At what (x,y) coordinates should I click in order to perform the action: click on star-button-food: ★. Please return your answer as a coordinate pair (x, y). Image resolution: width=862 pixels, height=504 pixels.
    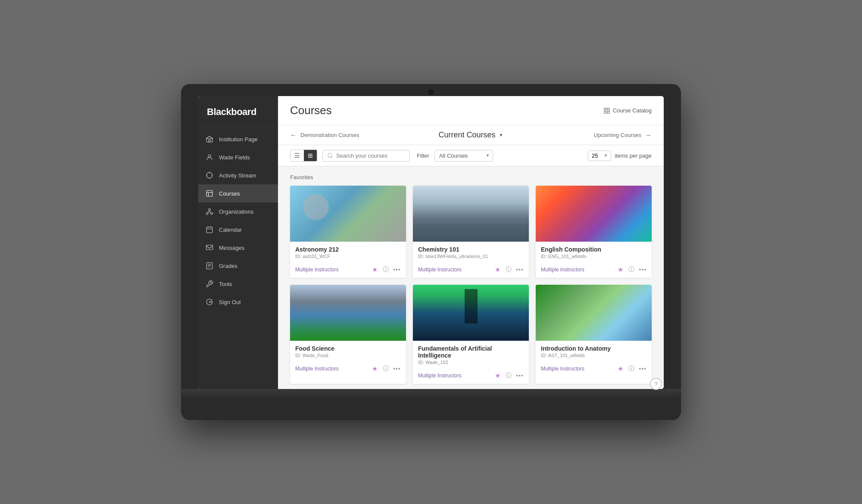
    Looking at the image, I should click on (375, 369).